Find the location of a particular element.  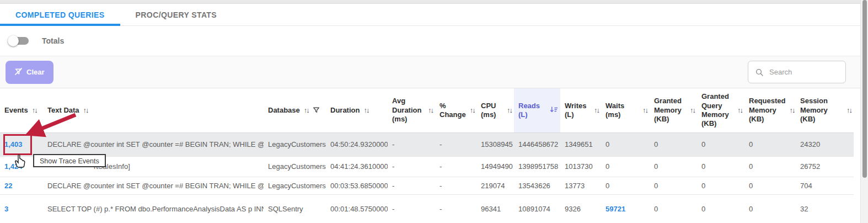

sort-descending-icon is located at coordinates (554, 110).